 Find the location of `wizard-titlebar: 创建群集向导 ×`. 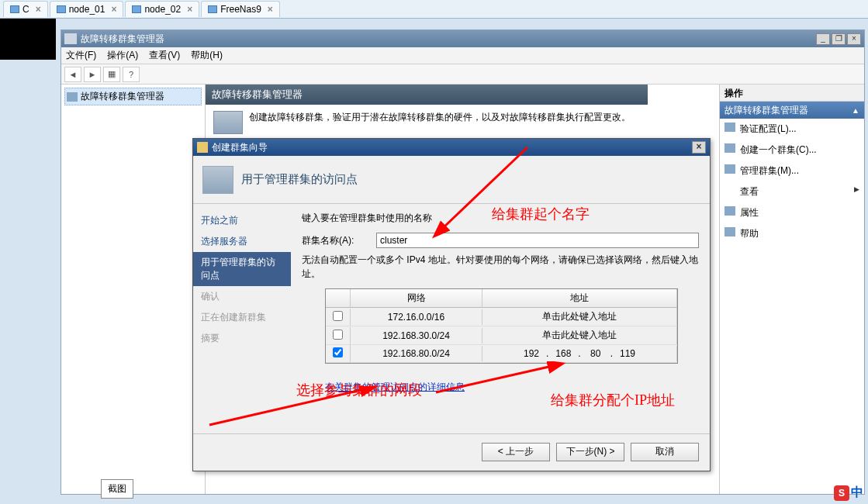

wizard-titlebar: 创建群集向导 × is located at coordinates (451, 147).